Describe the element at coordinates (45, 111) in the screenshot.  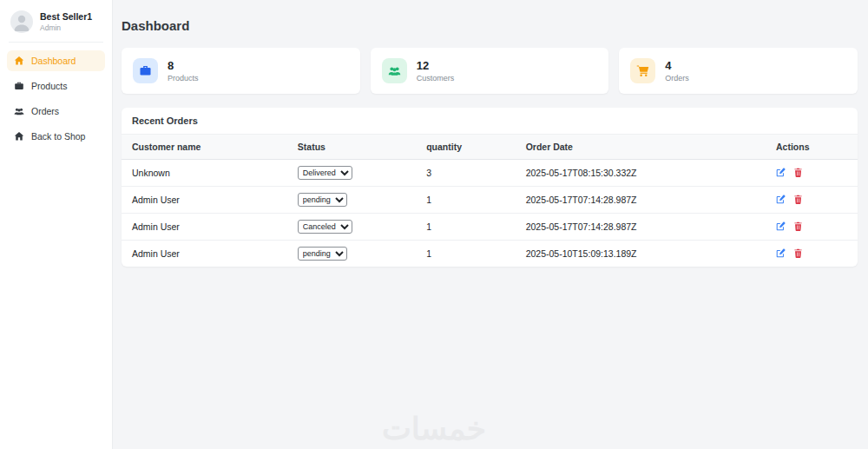
I see `sidebar-item-label: Orders` at that location.